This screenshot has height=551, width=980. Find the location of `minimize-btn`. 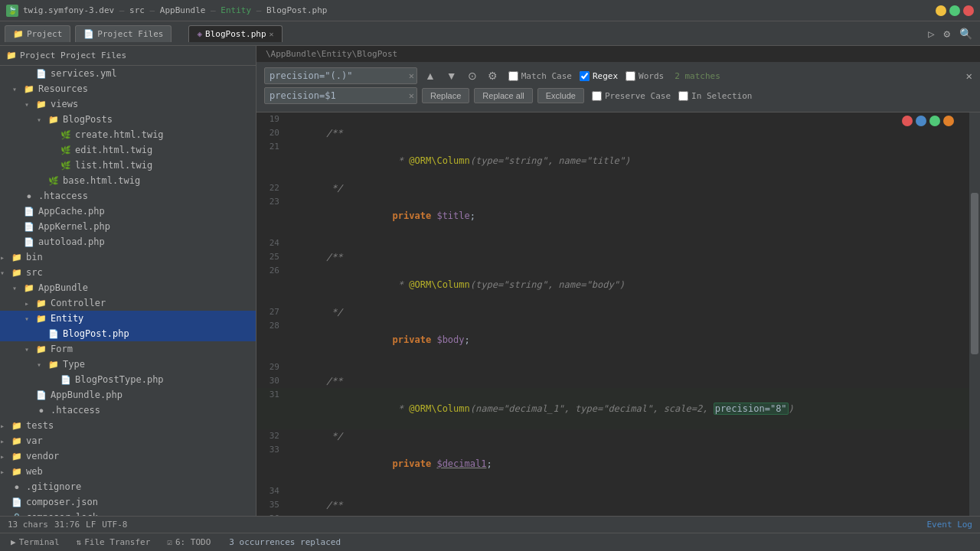

minimize-btn is located at coordinates (941, 11).